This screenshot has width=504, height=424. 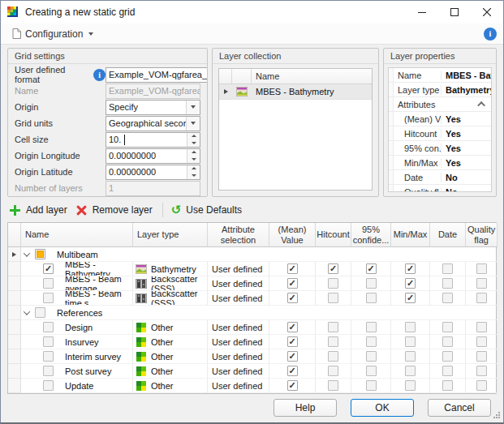 What do you see at coordinates (295, 92) in the screenshot?
I see `layer-collection-row: MBES - Bathymetry` at bounding box center [295, 92].